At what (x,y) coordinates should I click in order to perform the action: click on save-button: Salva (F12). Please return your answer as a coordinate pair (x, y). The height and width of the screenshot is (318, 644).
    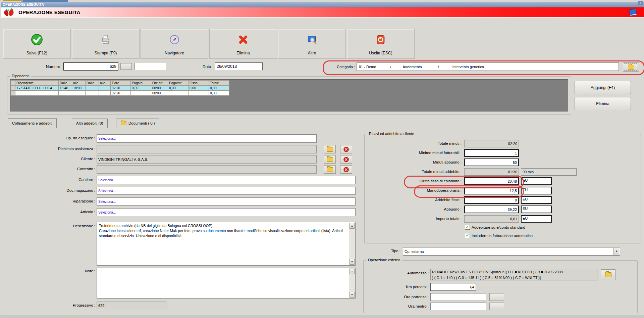
    Looking at the image, I should click on (37, 44).